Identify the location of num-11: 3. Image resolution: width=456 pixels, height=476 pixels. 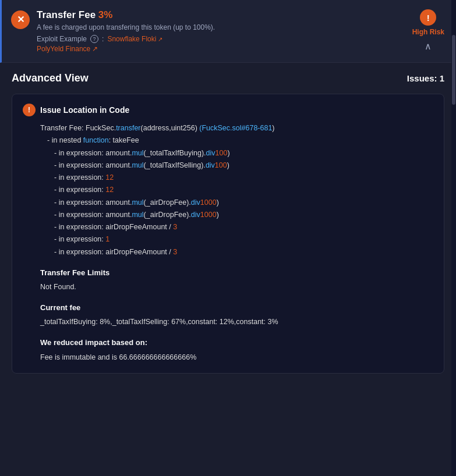
(175, 252).